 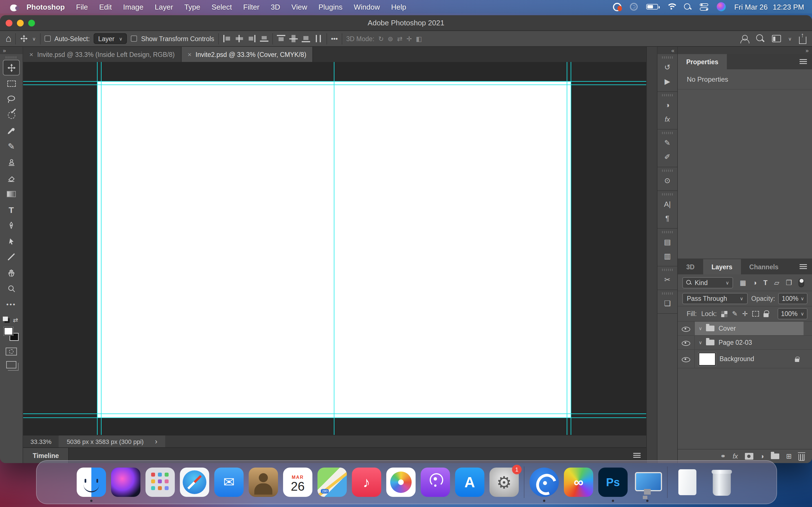 What do you see at coordinates (306, 39) in the screenshot?
I see `distribute-bottom-icon` at bounding box center [306, 39].